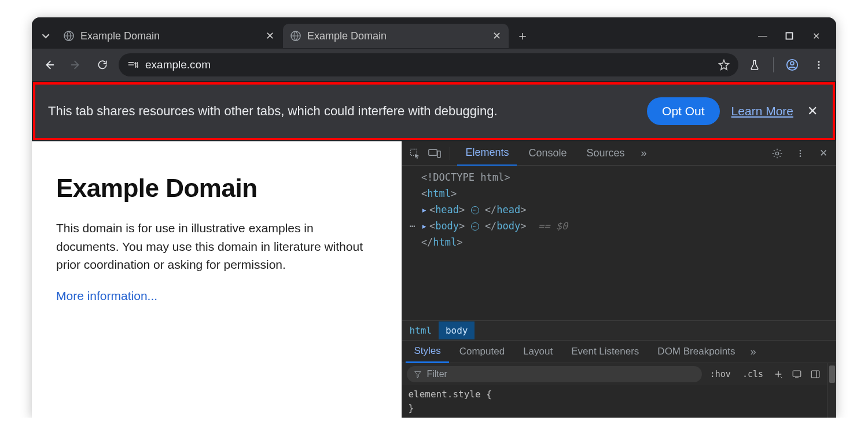  I want to click on filter-placeholder: Filter, so click(437, 374).